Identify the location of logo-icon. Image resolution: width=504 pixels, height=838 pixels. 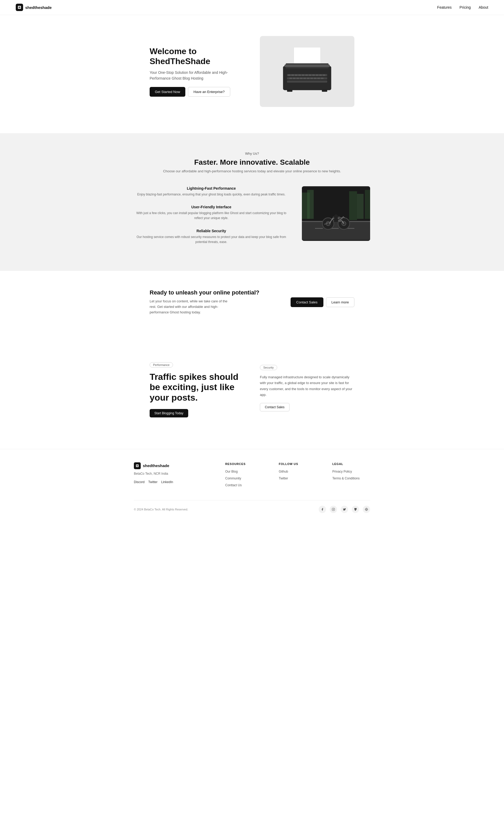
(19, 7).